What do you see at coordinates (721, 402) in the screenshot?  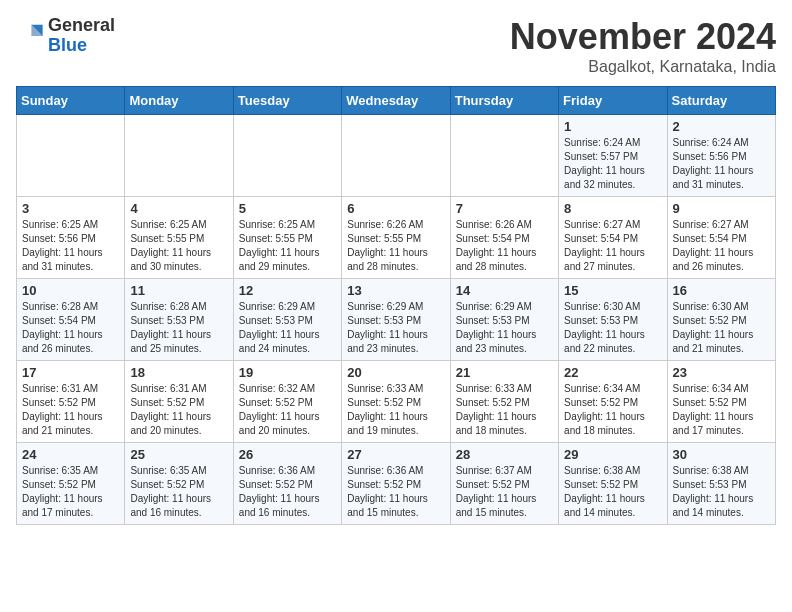 I see `calendar-cell: 23Sunrise: 6:34 AM Sunset: 5:52 PM Dayli…` at bounding box center [721, 402].